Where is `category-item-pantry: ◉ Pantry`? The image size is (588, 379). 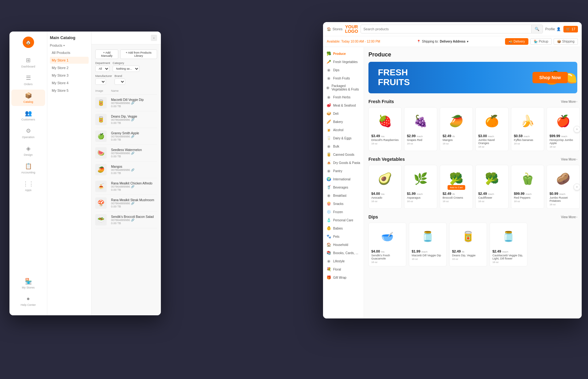
category-item-pantry: ◉ Pantry is located at coordinates (343, 171).